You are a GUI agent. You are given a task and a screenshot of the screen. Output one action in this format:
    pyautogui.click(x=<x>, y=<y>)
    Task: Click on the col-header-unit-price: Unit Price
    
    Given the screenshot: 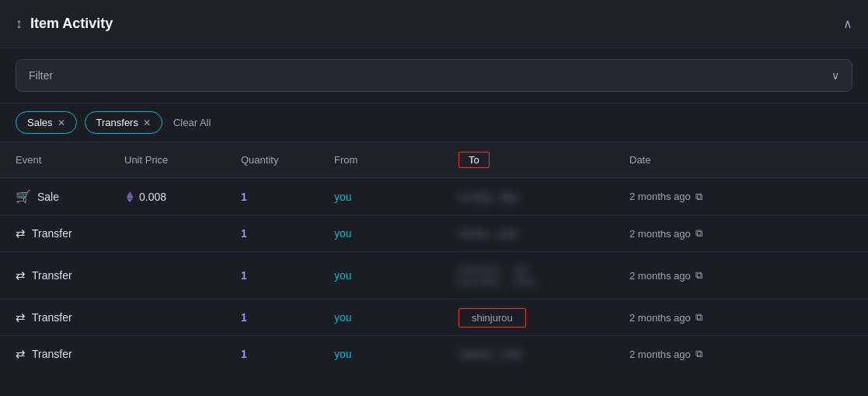 What is the action you would take?
    pyautogui.click(x=167, y=160)
    